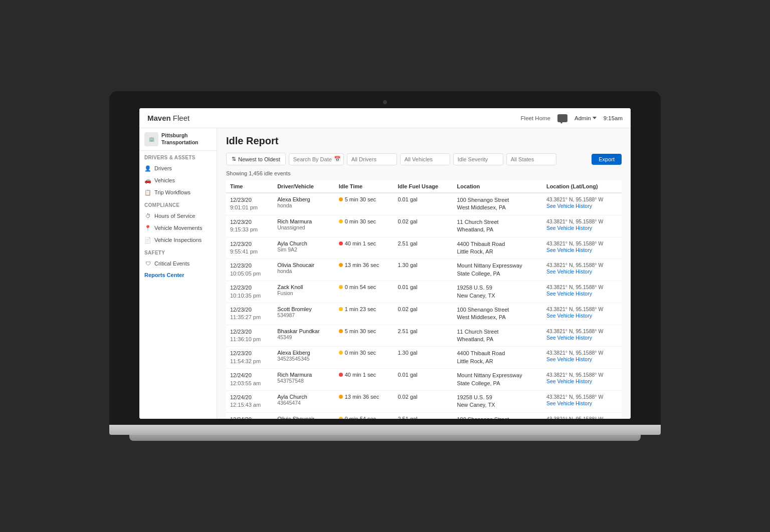 This screenshot has height=532, width=770. Describe the element at coordinates (304, 314) in the screenshot. I see `cell-driver-vehicle: Scott Bromley 534987` at that location.